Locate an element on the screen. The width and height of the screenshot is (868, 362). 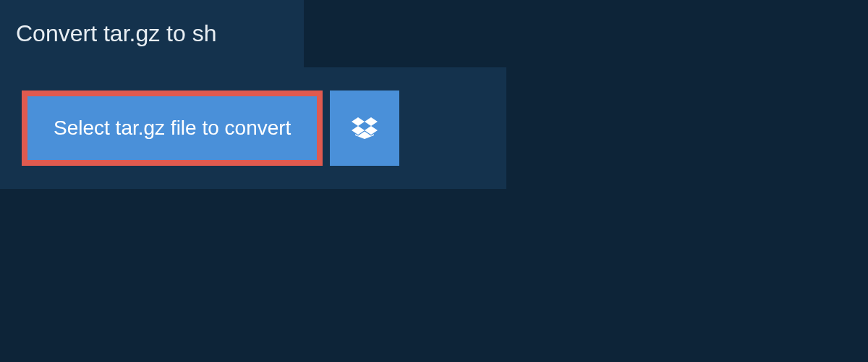
button-row: Select tar.gz file to convert is located at coordinates (253, 128).